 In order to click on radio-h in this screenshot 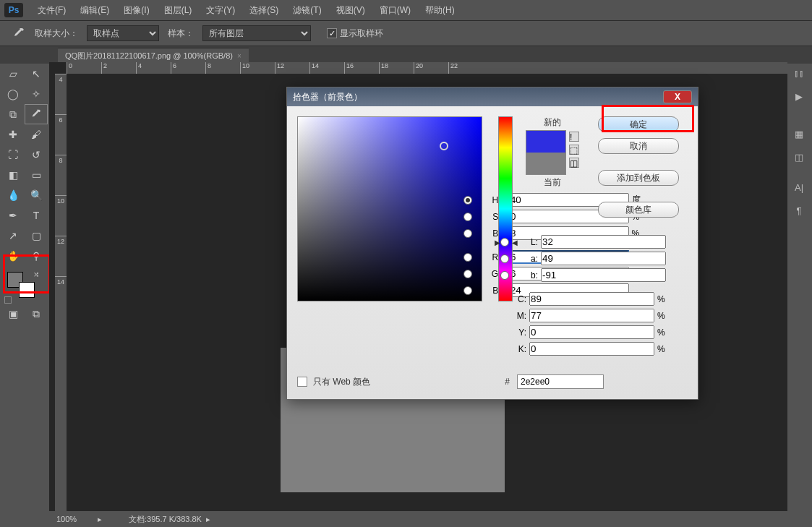, I will do `click(468, 200)`.